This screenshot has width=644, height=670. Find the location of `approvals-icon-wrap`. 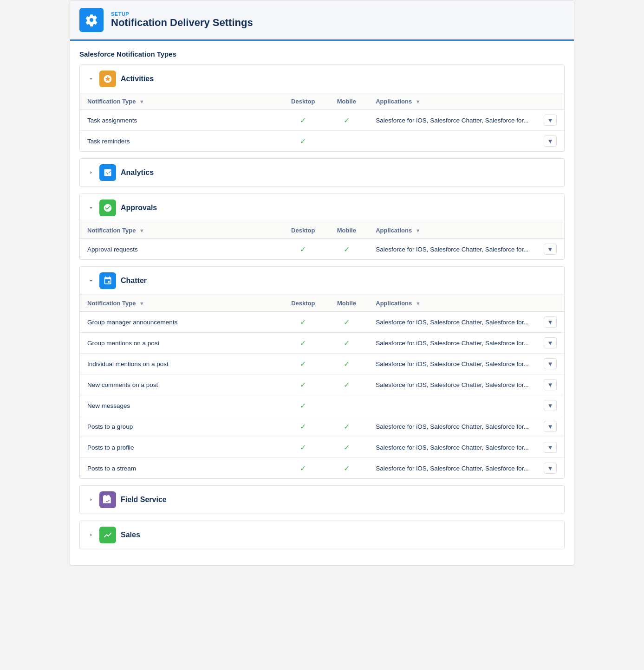

approvals-icon-wrap is located at coordinates (108, 208).